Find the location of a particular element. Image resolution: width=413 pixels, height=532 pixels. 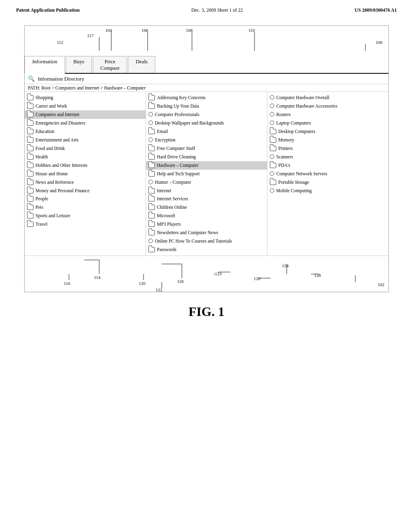

list-item: Internet is located at coordinates (206, 191).